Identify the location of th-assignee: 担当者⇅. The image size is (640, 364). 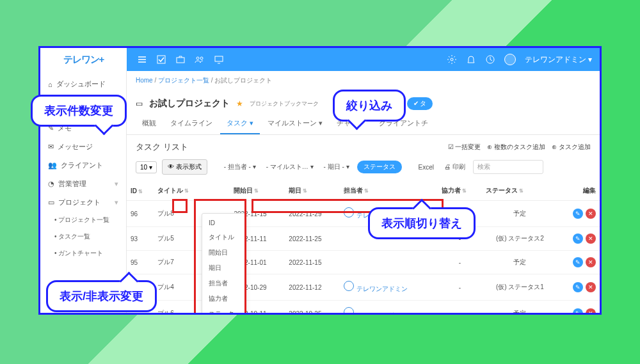
(388, 191).